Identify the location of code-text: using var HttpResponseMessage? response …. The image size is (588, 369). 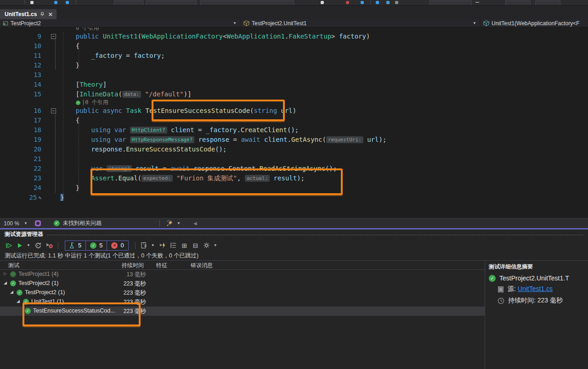
(223, 140).